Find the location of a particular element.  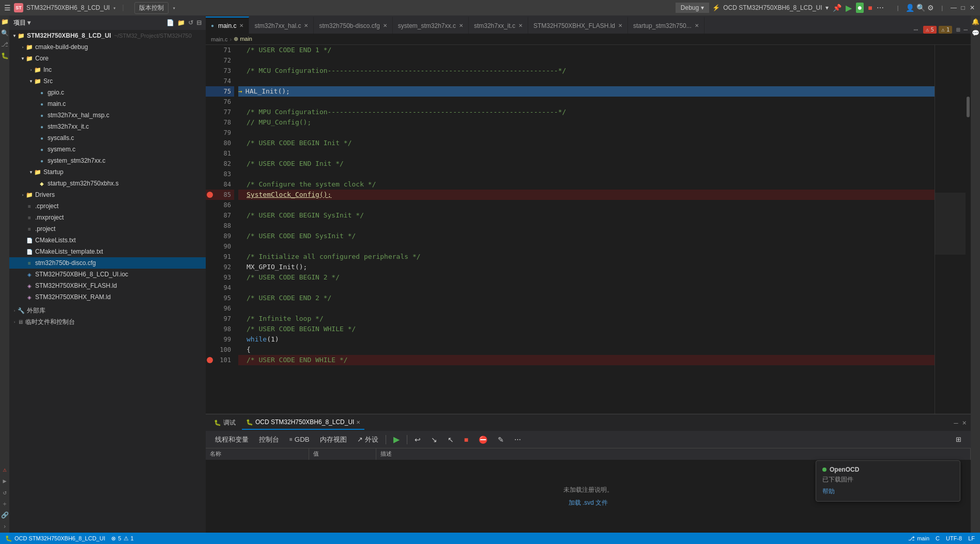

tree-item-main-c: ● main.c is located at coordinates (108, 104).